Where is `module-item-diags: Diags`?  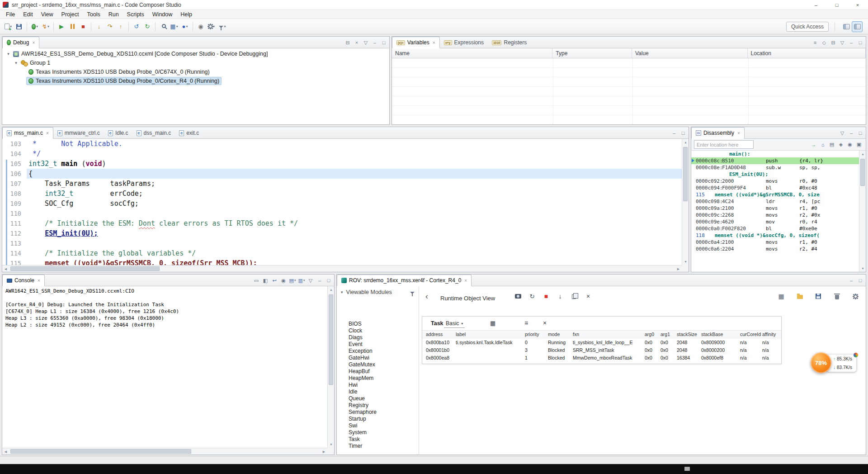
module-item-diags: Diags is located at coordinates (378, 337).